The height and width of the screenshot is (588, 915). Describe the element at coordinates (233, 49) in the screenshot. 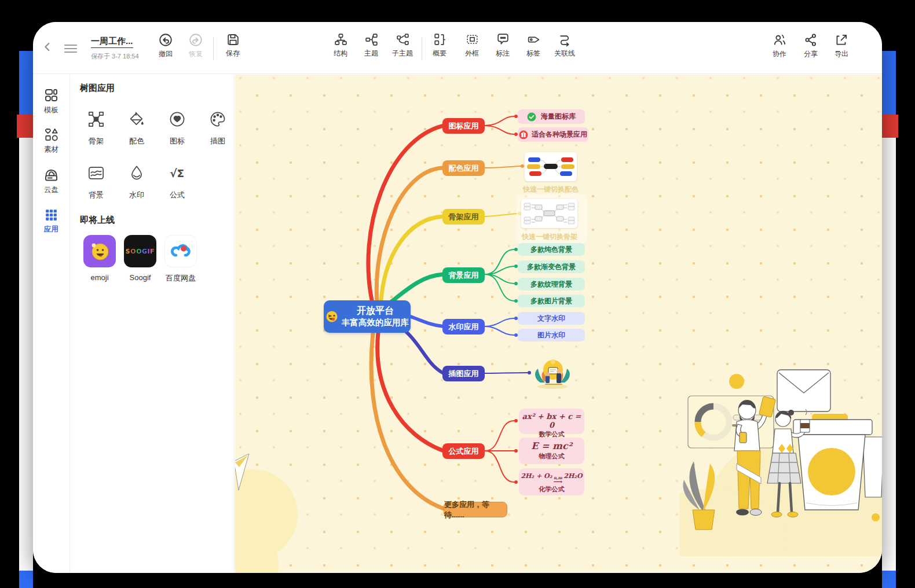

I see `save-button: 保存` at that location.